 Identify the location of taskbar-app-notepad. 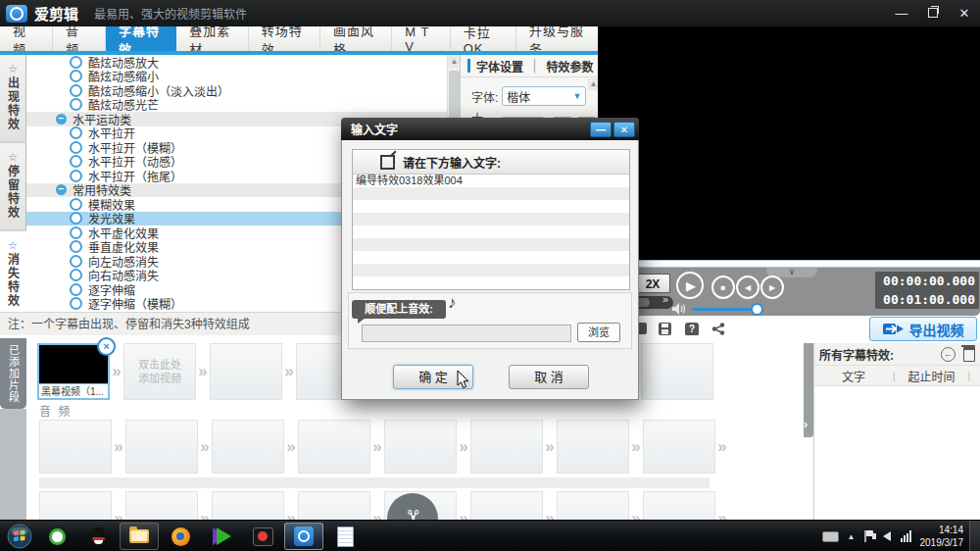
(345, 536).